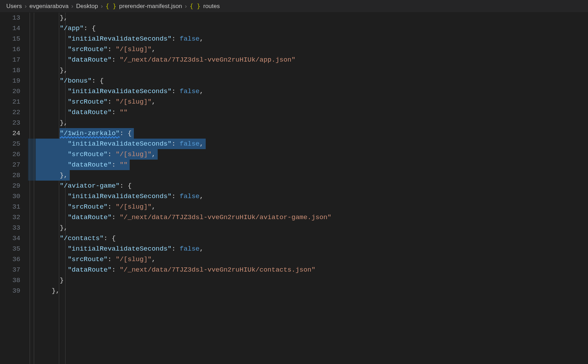 This screenshot has width=588, height=364. Describe the element at coordinates (10, 112) in the screenshot. I see `line-number: 22` at that location.